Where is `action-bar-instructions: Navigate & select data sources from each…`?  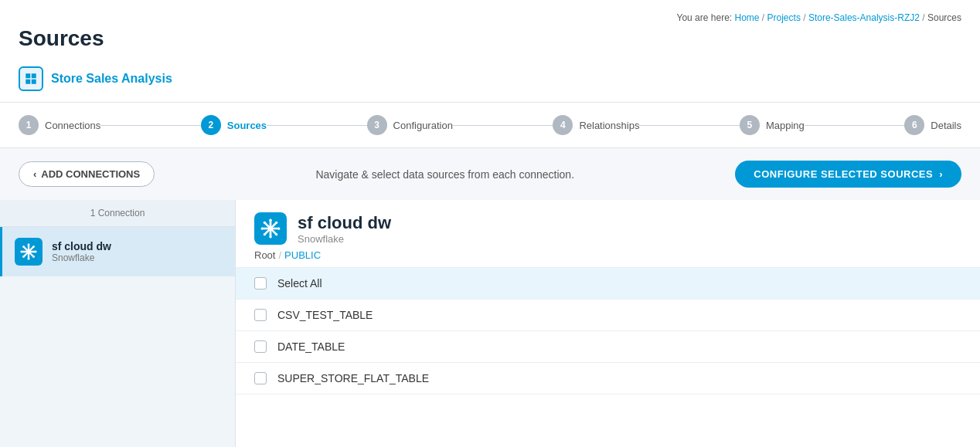 action-bar-instructions: Navigate & select data sources from each… is located at coordinates (445, 174).